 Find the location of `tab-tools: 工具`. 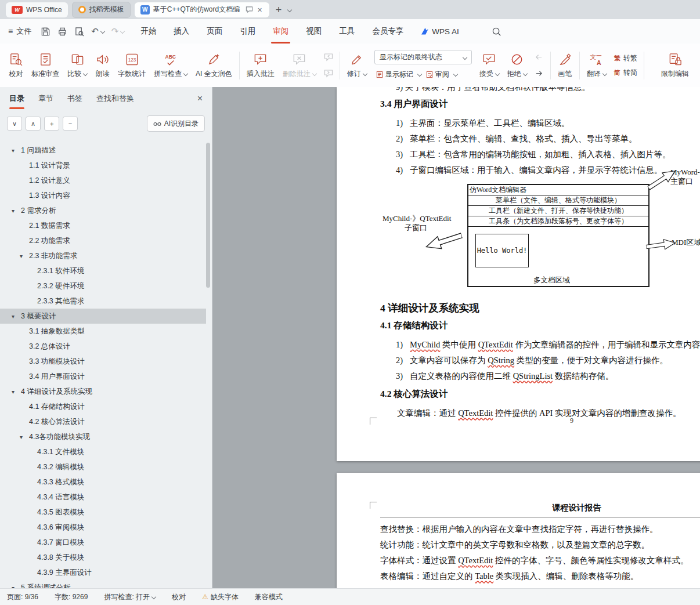

tab-tools: 工具 is located at coordinates (347, 31).